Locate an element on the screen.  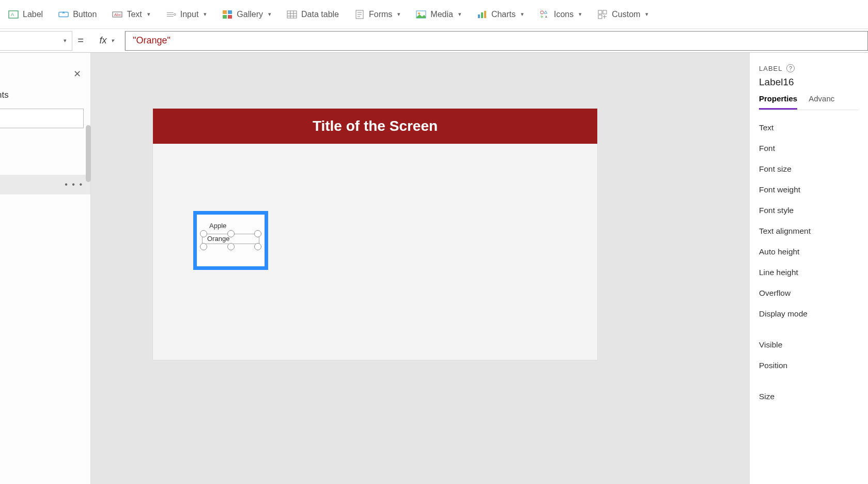
ribbon-custom: Custom ▾ is located at coordinates (623, 14).